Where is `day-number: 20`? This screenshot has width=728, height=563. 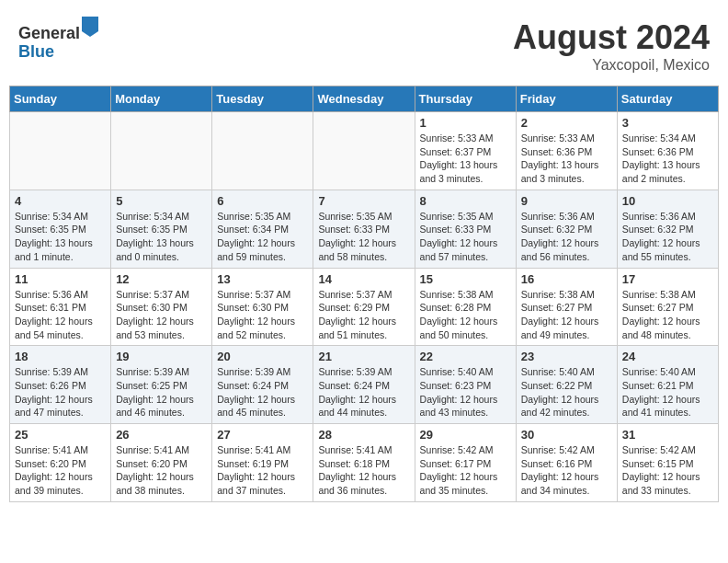 day-number: 20 is located at coordinates (263, 357).